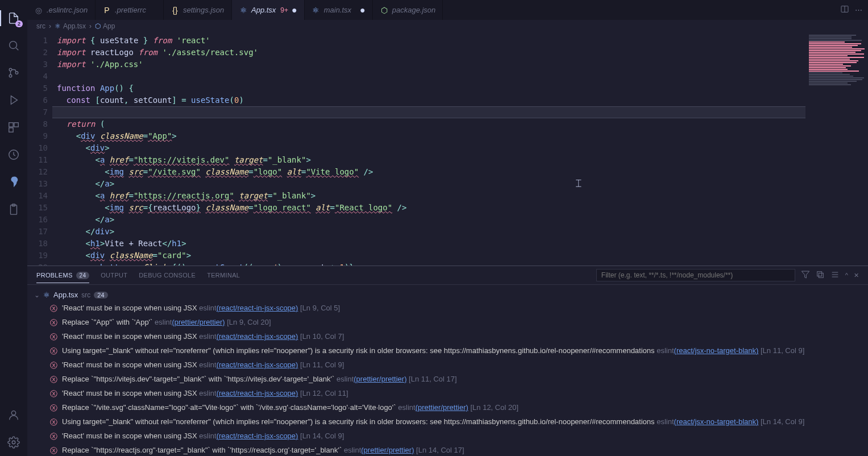 Image resolution: width=868 pixels, height=456 pixels. What do you see at coordinates (448, 380) in the screenshot?
I see `problem-item: ⓧ Replace `"https://vitejs.dev"·target="…` at bounding box center [448, 380].